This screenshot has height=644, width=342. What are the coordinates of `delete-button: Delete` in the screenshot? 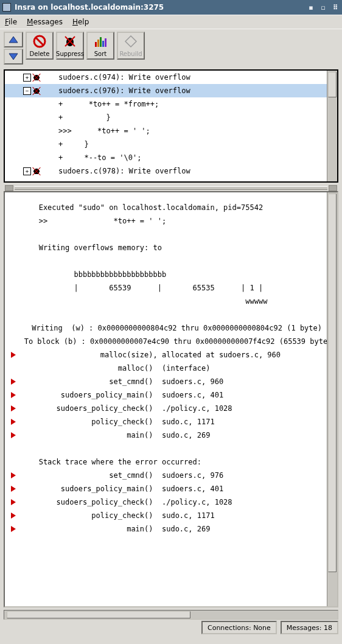 It's located at (40, 46).